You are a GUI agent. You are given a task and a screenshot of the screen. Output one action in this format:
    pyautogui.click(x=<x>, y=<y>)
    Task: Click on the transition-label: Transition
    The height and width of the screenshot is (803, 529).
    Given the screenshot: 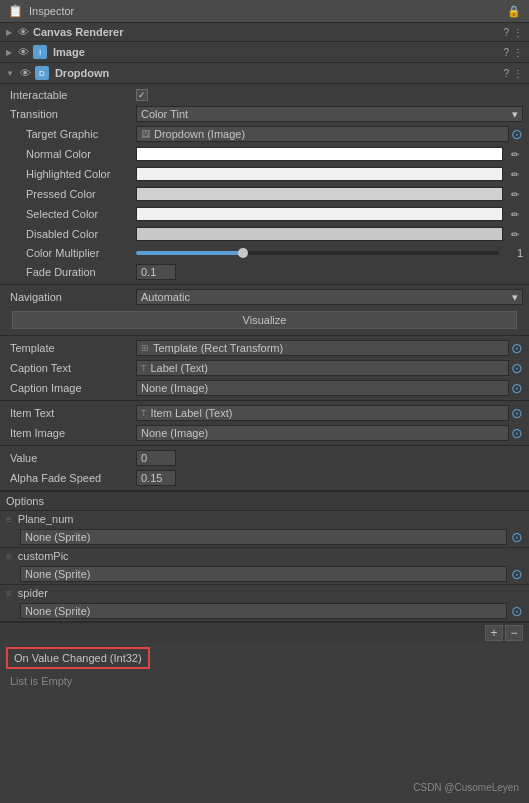 What is the action you would take?
    pyautogui.click(x=71, y=114)
    